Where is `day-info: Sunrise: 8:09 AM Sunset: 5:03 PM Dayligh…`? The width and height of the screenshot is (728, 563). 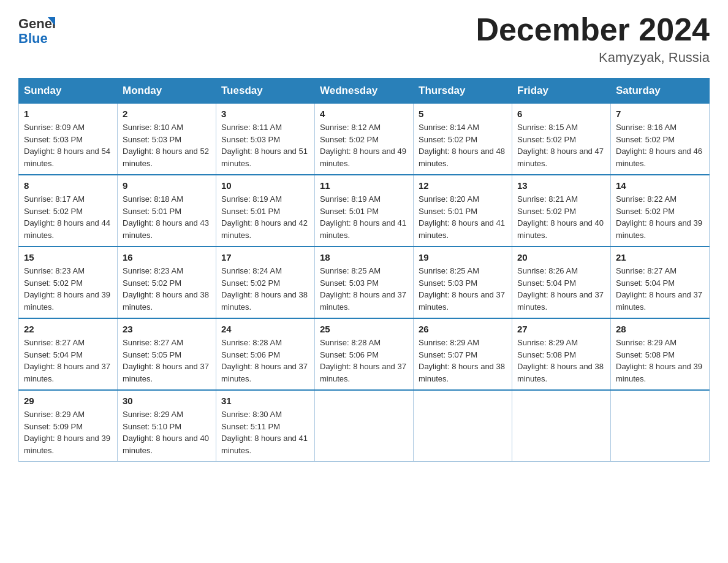
day-info: Sunrise: 8:09 AM Sunset: 5:03 PM Dayligh… is located at coordinates (68, 145).